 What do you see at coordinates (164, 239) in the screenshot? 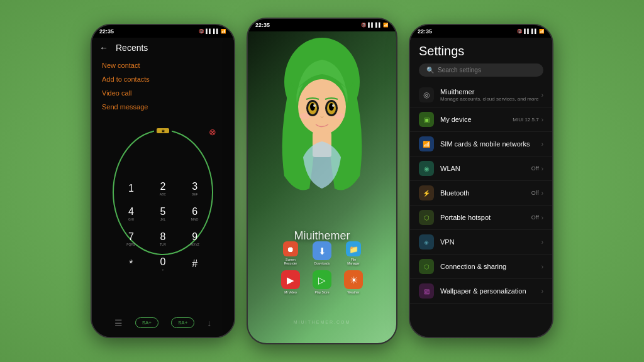
I see `key-8: 8TUV` at bounding box center [164, 239].